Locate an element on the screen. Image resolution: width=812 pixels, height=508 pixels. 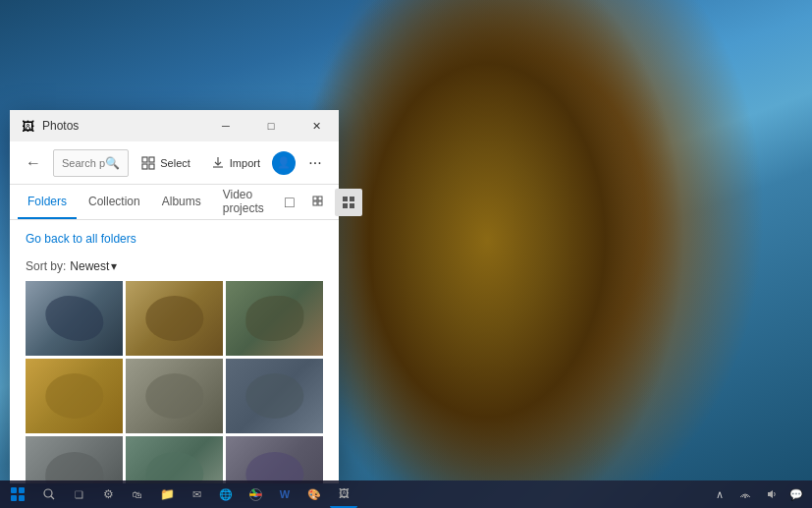
tab-collection: Collection is located at coordinates (114, 202).